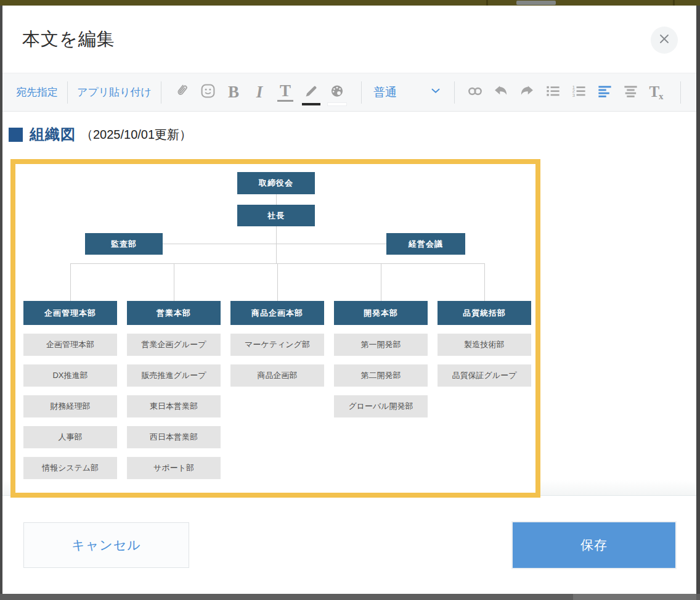 This screenshot has height=600, width=700. I want to click on department-box: DX推進部, so click(70, 376).